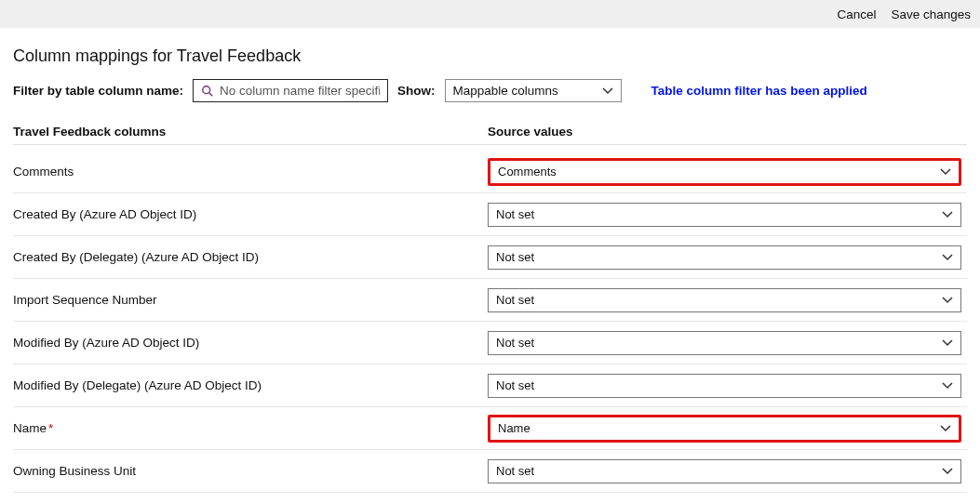 Image resolution: width=980 pixels, height=503 pixels. Describe the element at coordinates (527, 171) in the screenshot. I see `source-select-value: Comments` at that location.